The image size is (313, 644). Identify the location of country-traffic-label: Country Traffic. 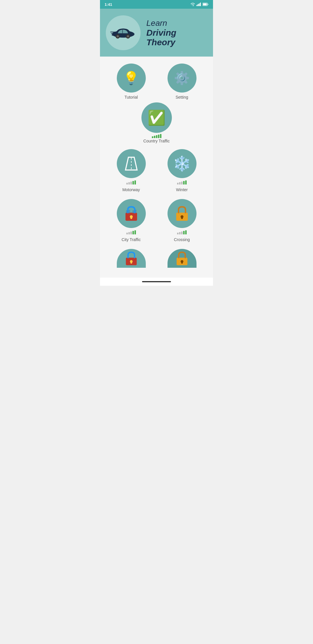
(156, 141).